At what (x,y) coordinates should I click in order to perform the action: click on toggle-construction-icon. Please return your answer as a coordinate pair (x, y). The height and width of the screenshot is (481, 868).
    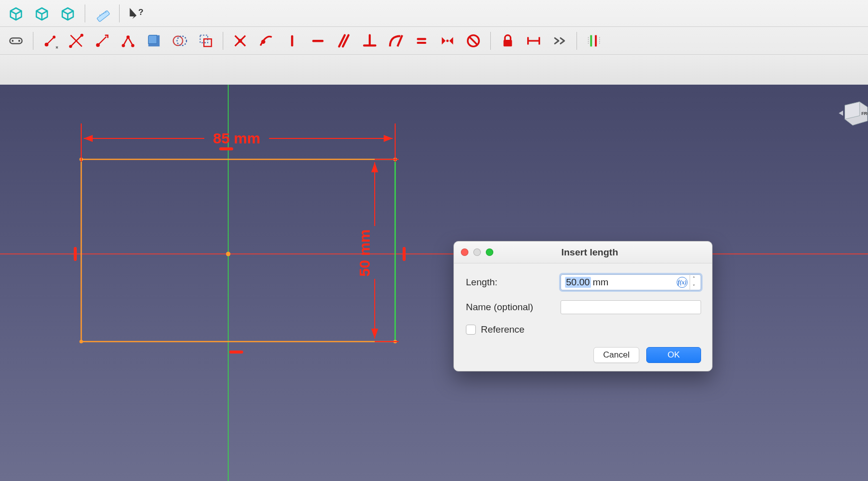
    Looking at the image, I should click on (180, 41).